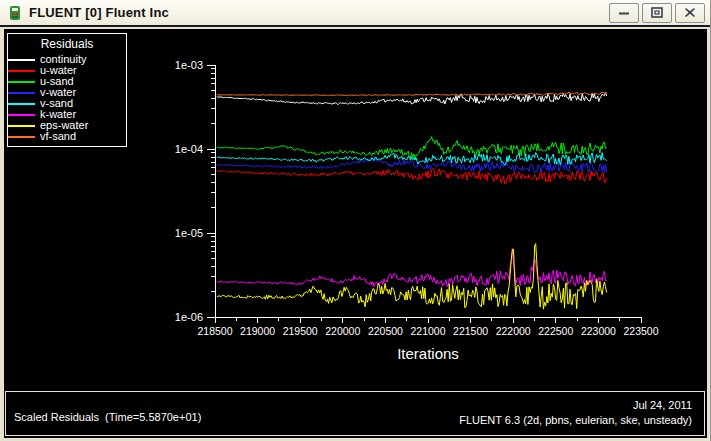  Describe the element at coordinates (67, 44) in the screenshot. I see `legend-title: Residuals` at that location.